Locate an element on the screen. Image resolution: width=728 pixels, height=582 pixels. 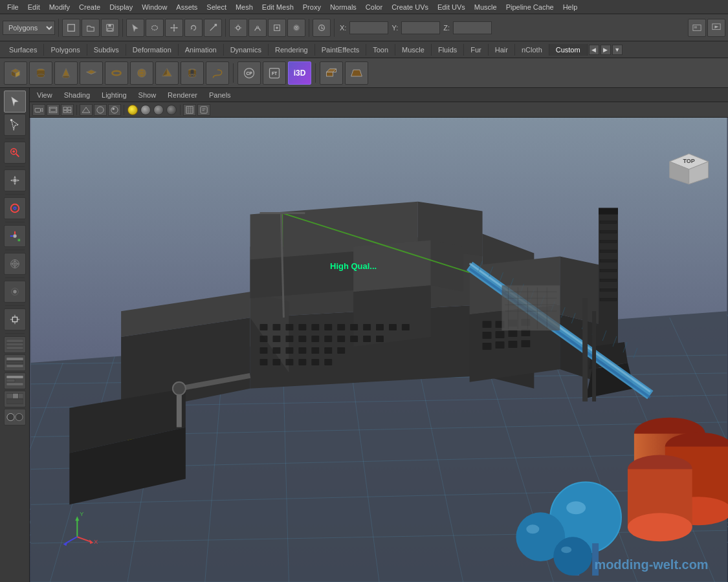
layer-display-btn is located at coordinates (15, 345).